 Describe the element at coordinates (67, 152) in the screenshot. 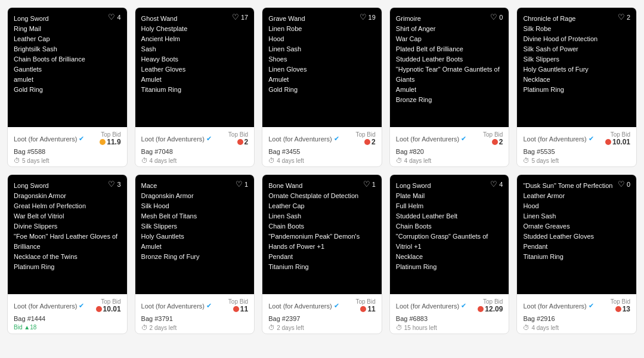

I see `bag-number: Bag #5588` at that location.